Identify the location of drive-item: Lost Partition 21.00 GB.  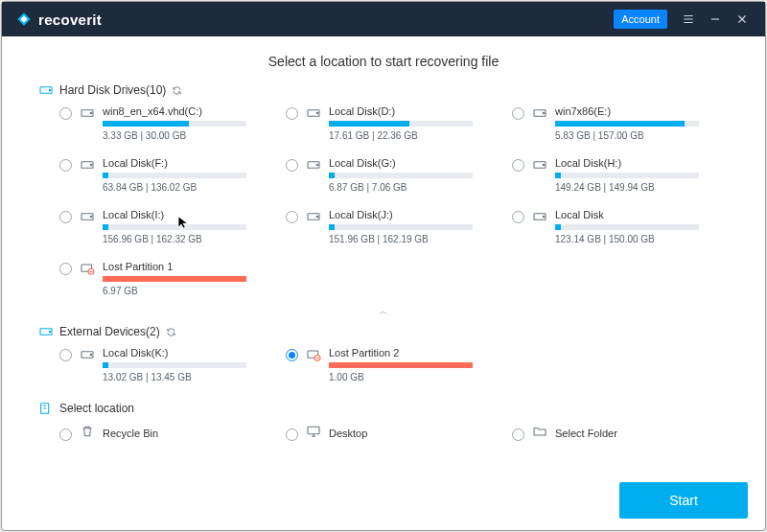
(394, 368).